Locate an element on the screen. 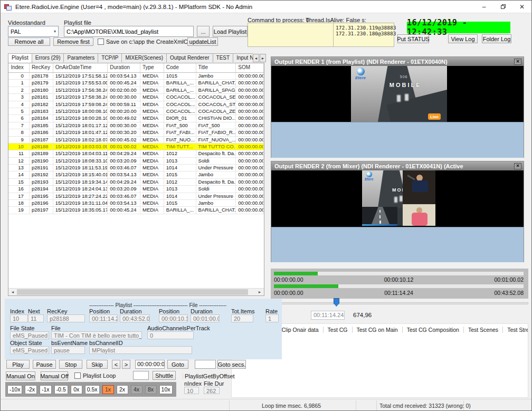 The height and width of the screenshot is (411, 532). playlist-row: 7p2818515/12/2019 18:01:17.1200:00:30.00… is located at coordinates (136, 126).